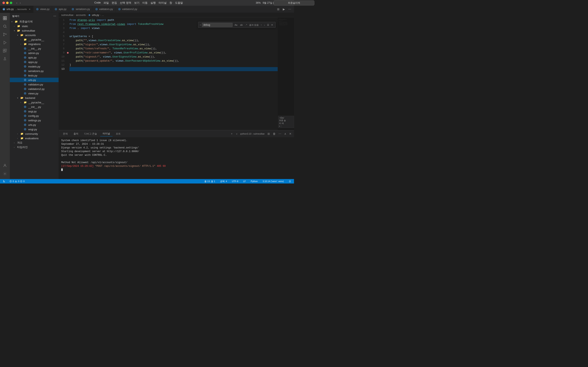 This screenshot has width=588, height=367. Describe the element at coordinates (168, 74) in the screenshot. I see `code-editor: 1 2 3 4 5 6 7 8 9 10 11 12 13` at that location.